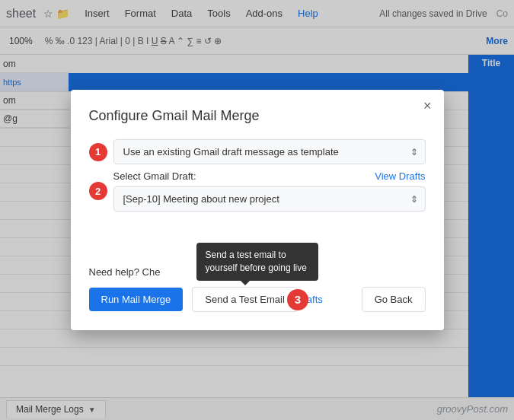 The width and height of the screenshot is (514, 420). What do you see at coordinates (315, 300) in the screenshot?
I see `view-drafts-button: afts` at bounding box center [315, 300].